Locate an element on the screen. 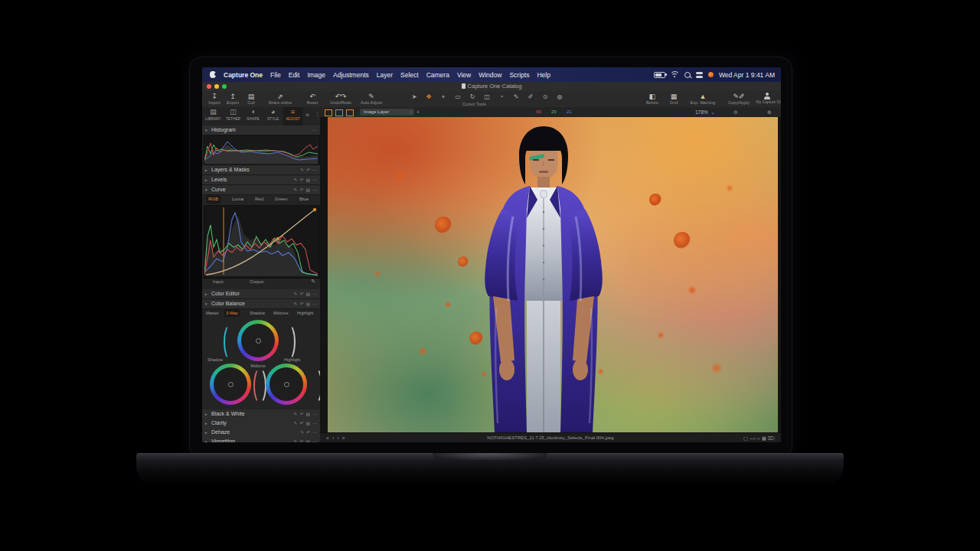 The image size is (980, 551). curve-tab-red: Red is located at coordinates (259, 199).